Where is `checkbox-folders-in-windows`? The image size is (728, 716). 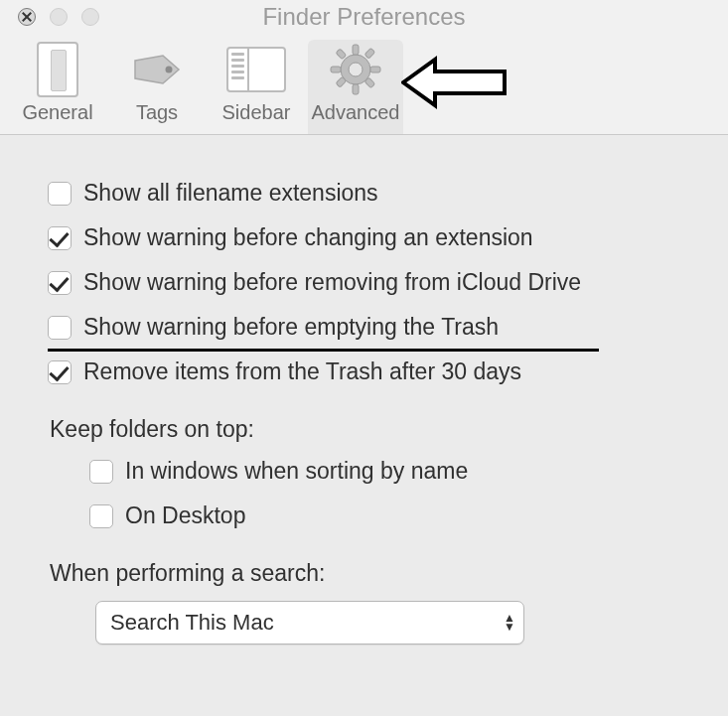
checkbox-folders-in-windows is located at coordinates (101, 472).